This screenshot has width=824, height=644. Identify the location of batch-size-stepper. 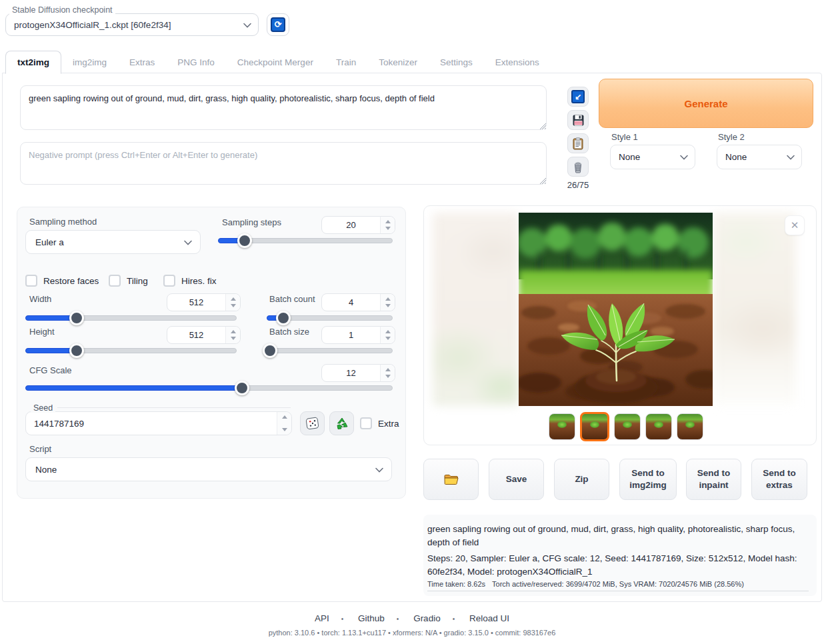
(387, 335).